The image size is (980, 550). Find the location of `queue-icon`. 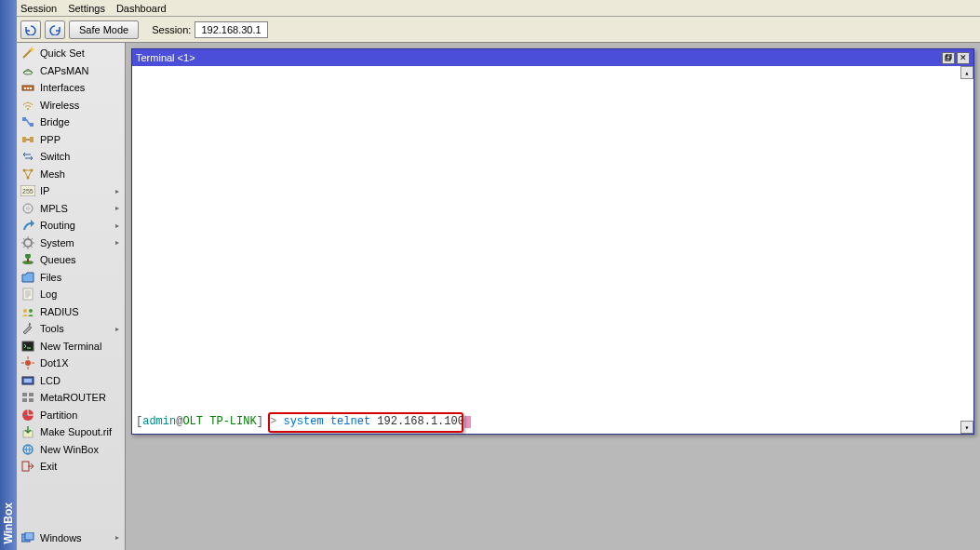

queue-icon is located at coordinates (28, 260).